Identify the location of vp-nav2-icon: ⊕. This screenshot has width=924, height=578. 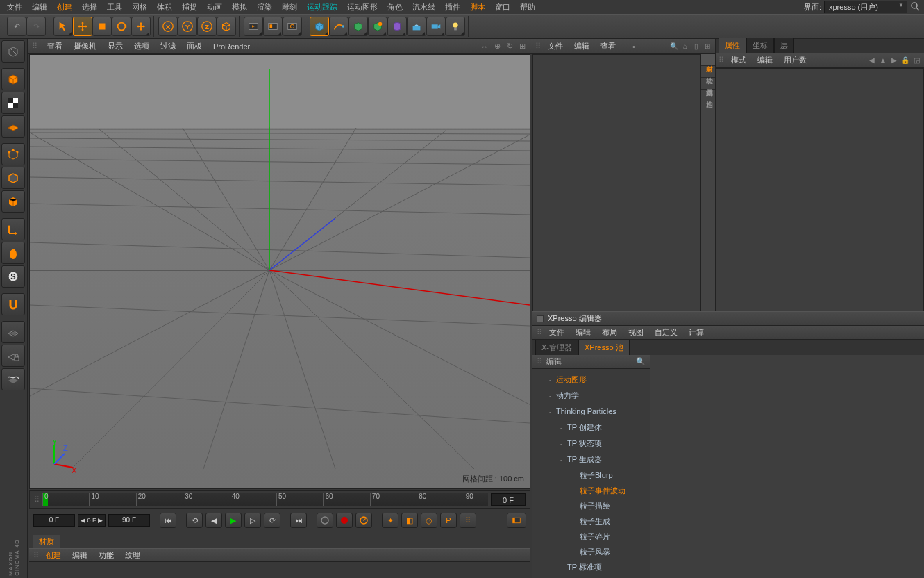
(497, 47).